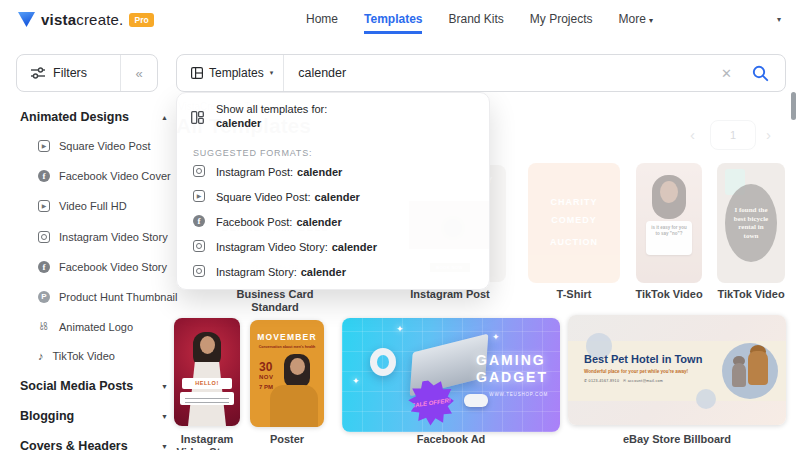 This screenshot has height=450, width=800. Describe the element at coordinates (476, 22) in the screenshot. I see `nav-brand-kits: Brand Kits` at that location.